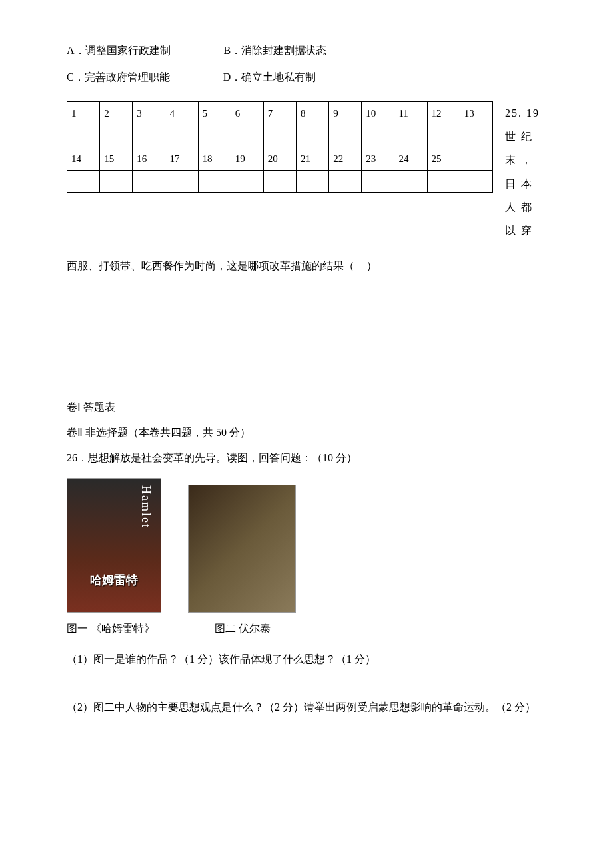 The width and height of the screenshot is (613, 868). I want to click on options-row-1: A．调整国家行政建制 B．消除封建割据状态, so click(306, 51).